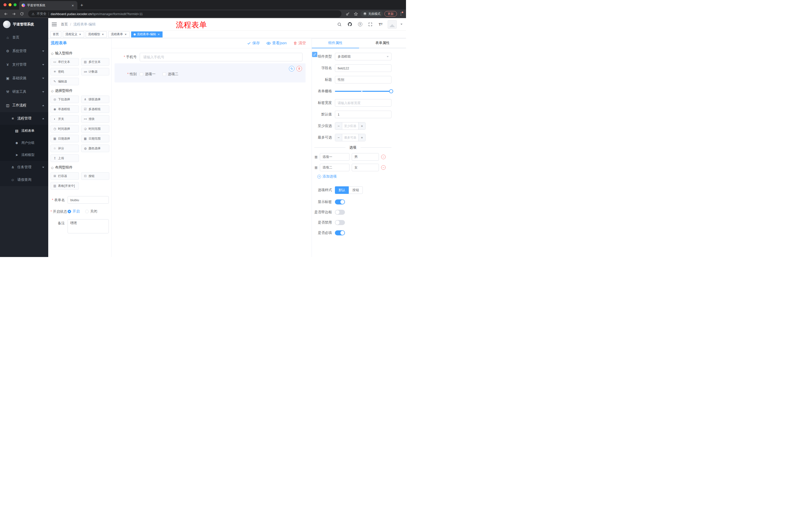  What do you see at coordinates (340, 233) in the screenshot?
I see `switch-required` at bounding box center [340, 233].